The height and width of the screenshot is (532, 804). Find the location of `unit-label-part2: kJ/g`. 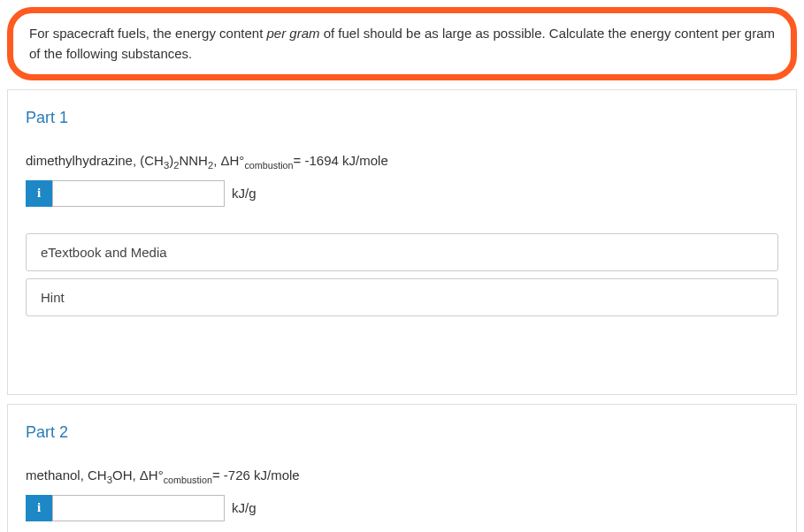

unit-label-part2: kJ/g is located at coordinates (244, 509).